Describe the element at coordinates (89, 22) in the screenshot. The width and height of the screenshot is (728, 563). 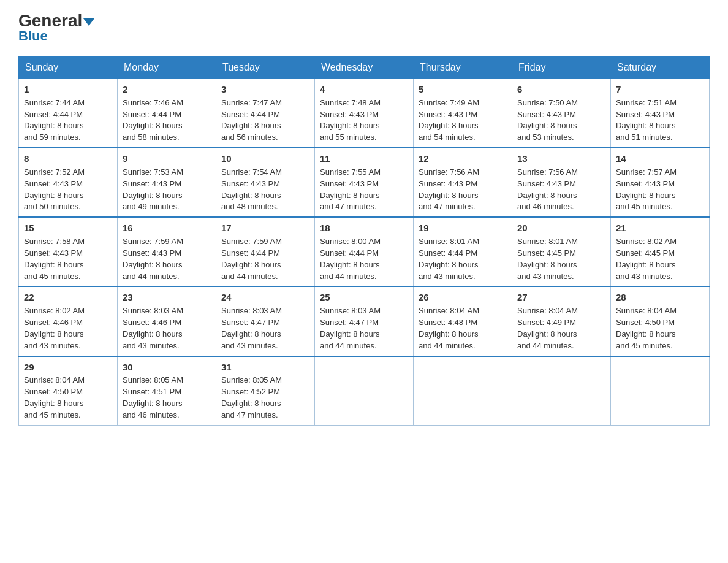
I see `logo-triangle-icon` at that location.